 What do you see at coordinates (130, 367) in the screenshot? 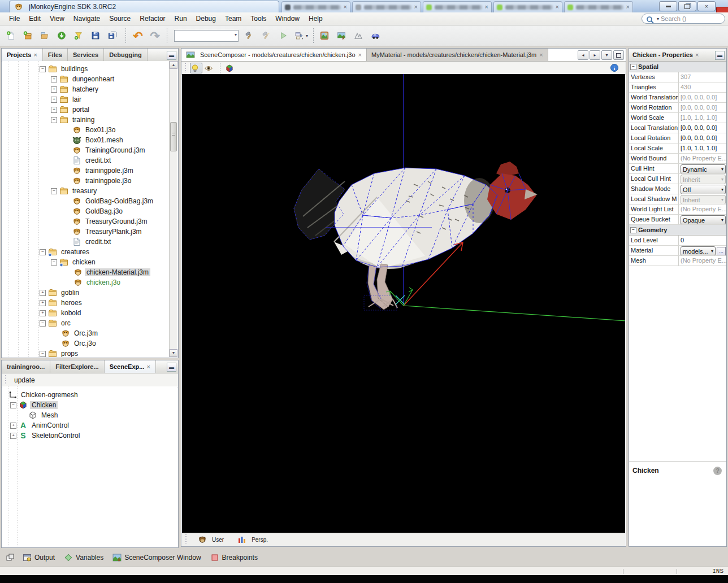
I see `panel-tab-sceneexp: SceneExp...×` at bounding box center [130, 367].